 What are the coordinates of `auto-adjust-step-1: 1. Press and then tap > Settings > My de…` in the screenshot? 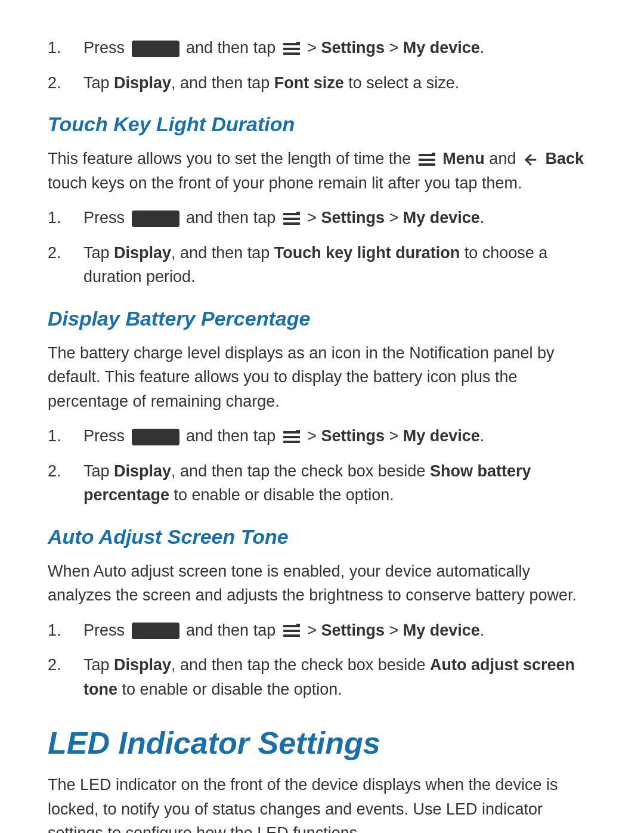 It's located at (322, 631).